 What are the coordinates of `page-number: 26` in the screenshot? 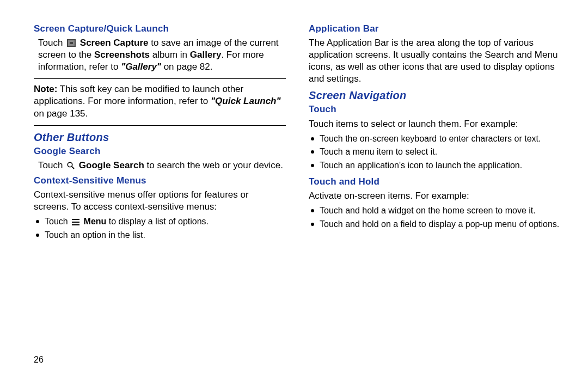 It's located at (39, 360).